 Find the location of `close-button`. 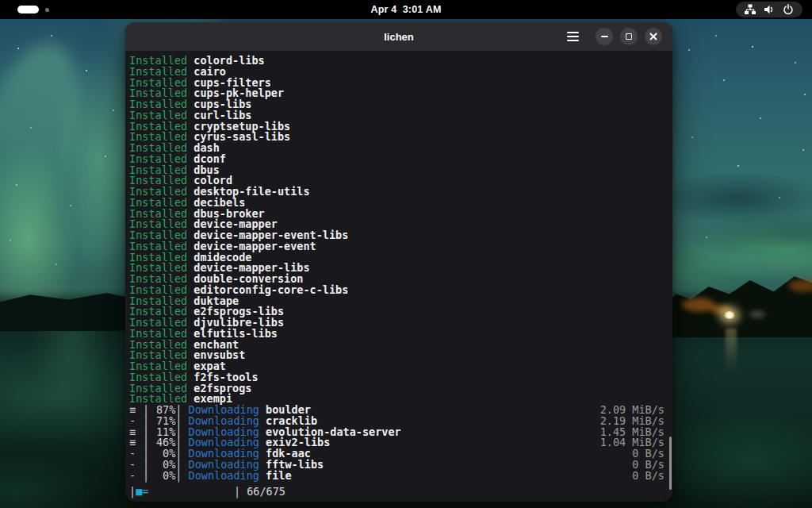

close-button is located at coordinates (653, 37).